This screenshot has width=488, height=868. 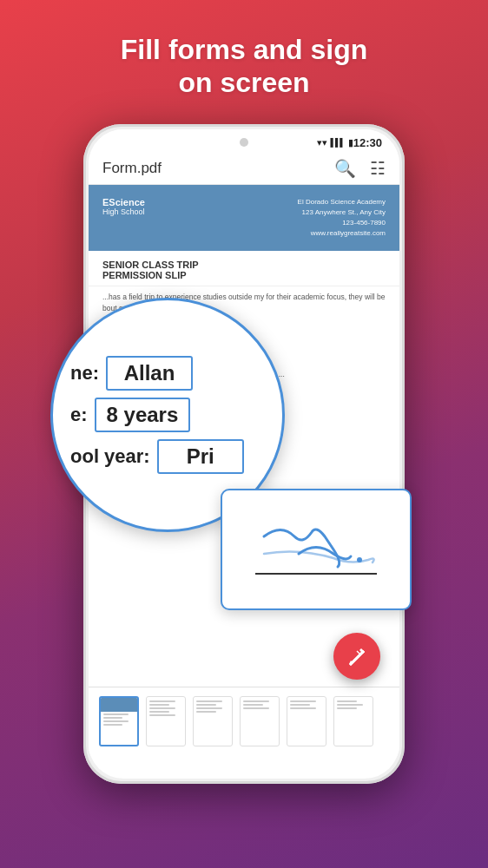 I want to click on wifi-icon: ▾▾, so click(x=322, y=142).